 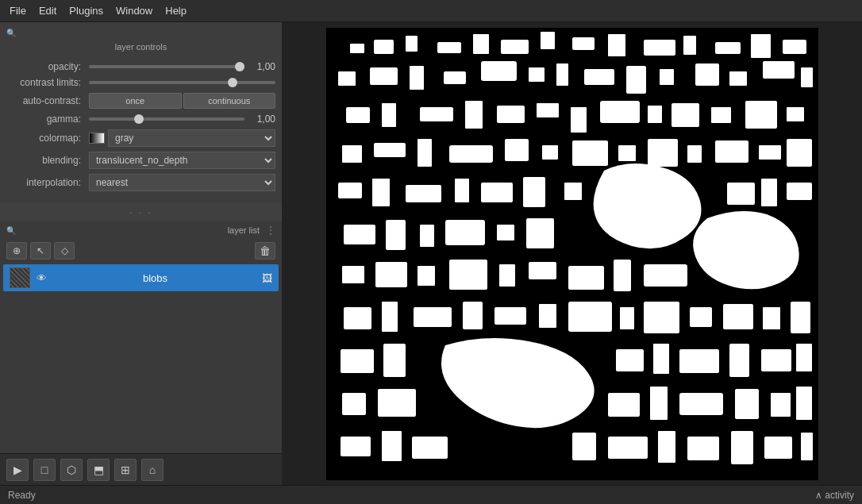 What do you see at coordinates (183, 83) in the screenshot?
I see `contrast-slider` at bounding box center [183, 83].